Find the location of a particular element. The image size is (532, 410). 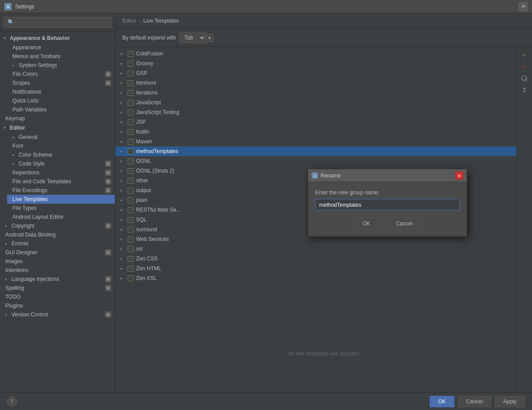

dialog-name-input is located at coordinates (387, 205).